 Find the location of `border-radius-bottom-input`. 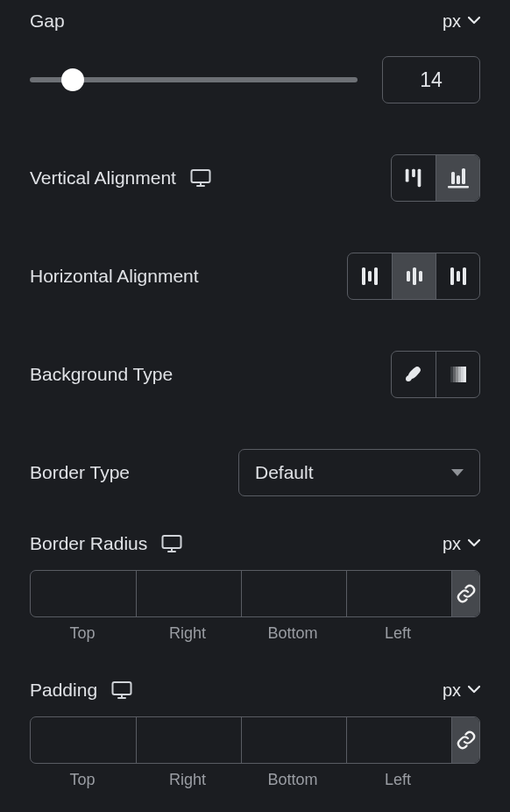

border-radius-bottom-input is located at coordinates (294, 594).